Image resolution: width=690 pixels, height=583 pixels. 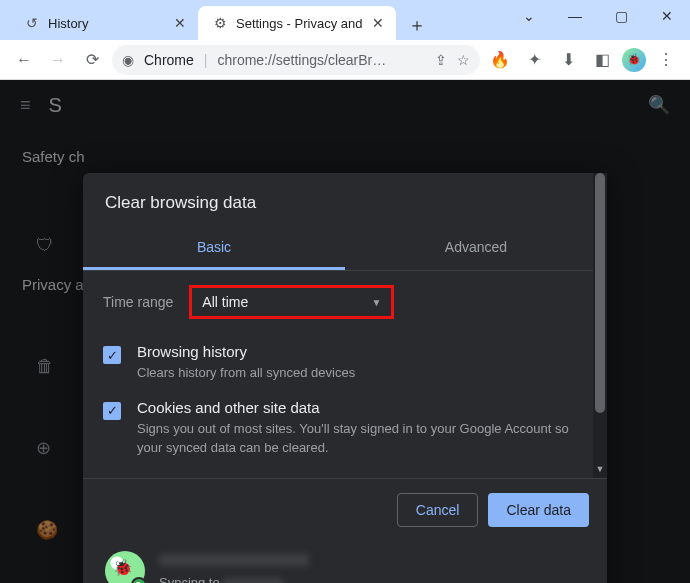 I want to click on window-controls: ⌄ — ▢ ✕, so click(x=598, y=16).